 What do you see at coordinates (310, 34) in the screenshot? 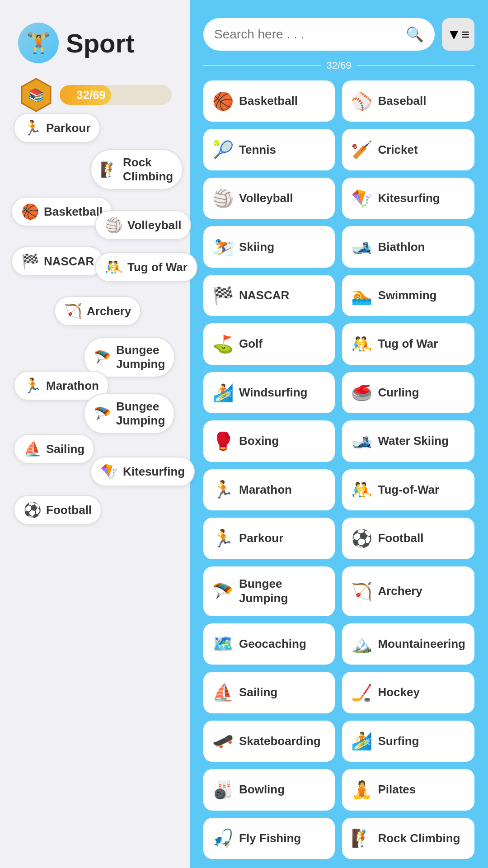
I see `search-input` at bounding box center [310, 34].